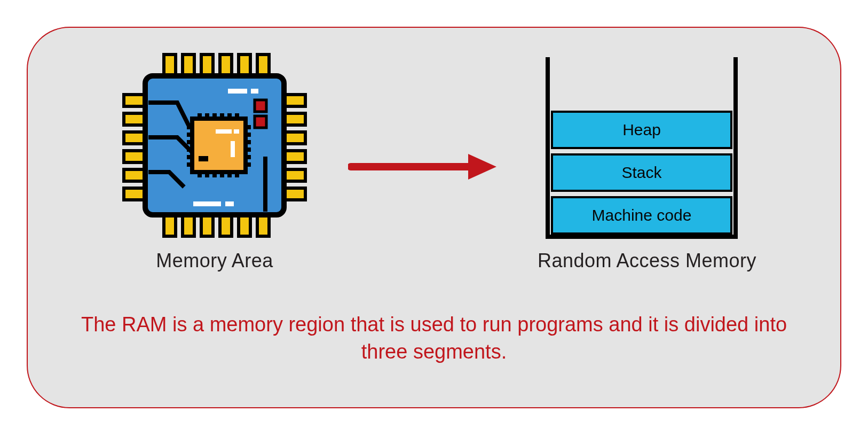  What do you see at coordinates (423, 161) in the screenshot?
I see `arrow-right-icon` at bounding box center [423, 161].